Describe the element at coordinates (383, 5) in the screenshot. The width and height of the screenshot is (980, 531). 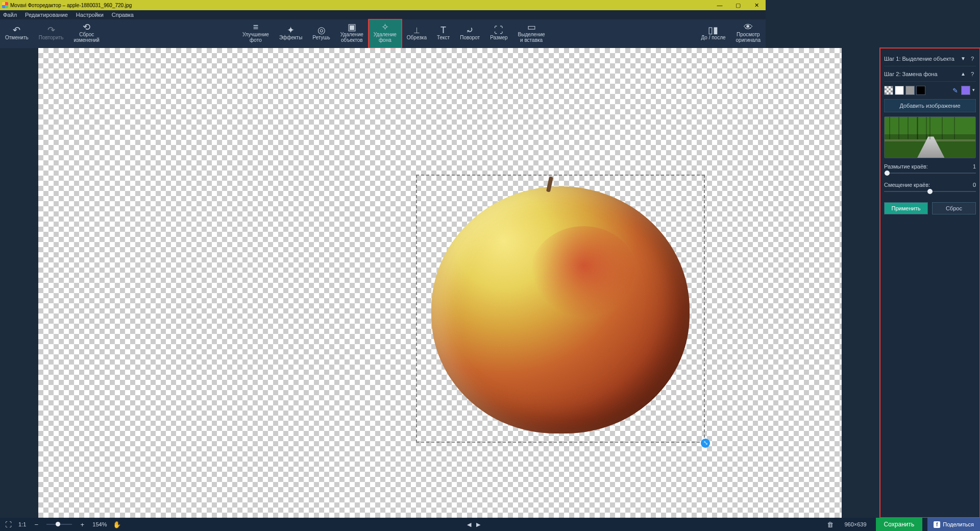
I see `window-titlebar: Movavi Фоторедактор – apple-1880031_960_…` at that location.